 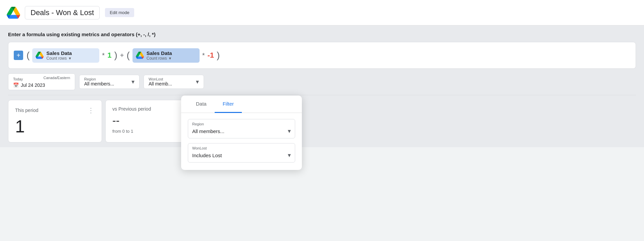 I want to click on open-paren-1: (, so click(x=28, y=55).